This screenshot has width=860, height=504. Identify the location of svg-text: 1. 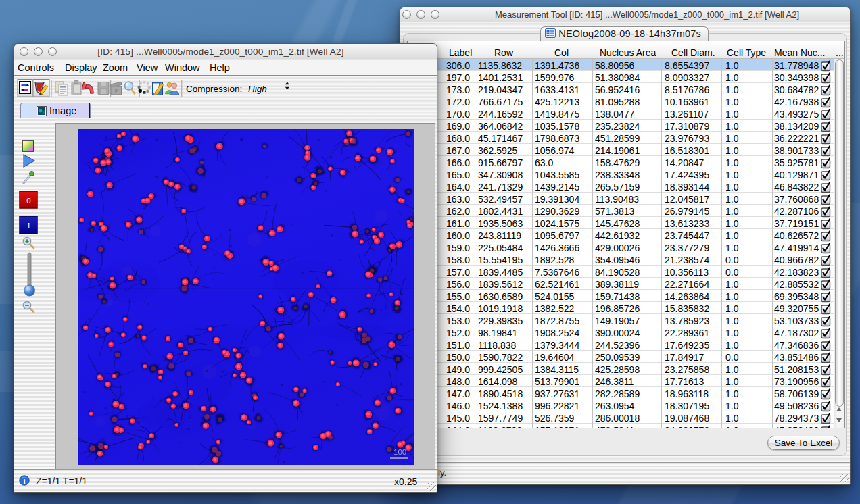
(28, 226).